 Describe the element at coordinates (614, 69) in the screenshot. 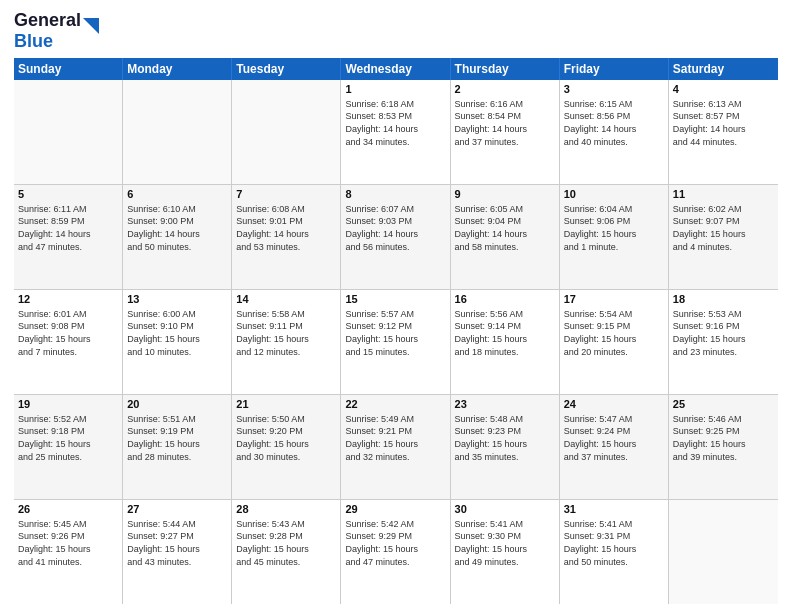

I see `weekday-header: Friday` at that location.